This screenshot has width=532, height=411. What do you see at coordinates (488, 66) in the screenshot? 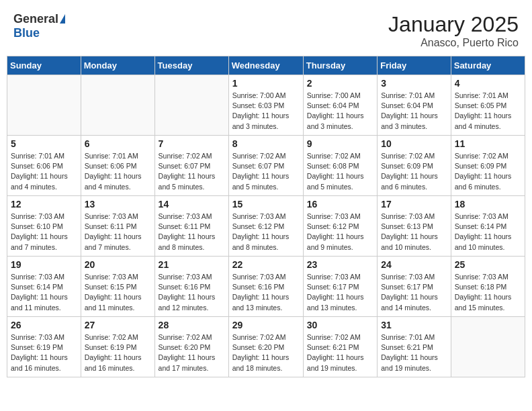
I see `col-header-saturday: Saturday` at bounding box center [488, 66].